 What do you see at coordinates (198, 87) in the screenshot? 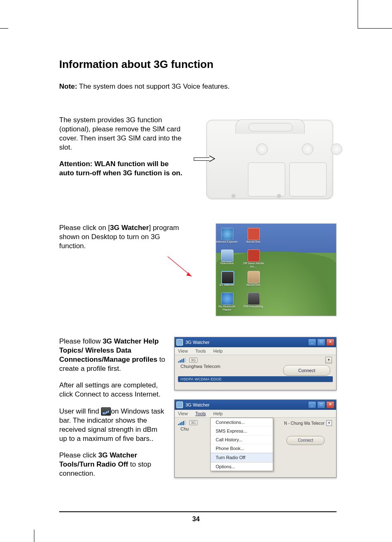
I see `note-line: Note: The system does not support 3G Voi…` at bounding box center [198, 87].